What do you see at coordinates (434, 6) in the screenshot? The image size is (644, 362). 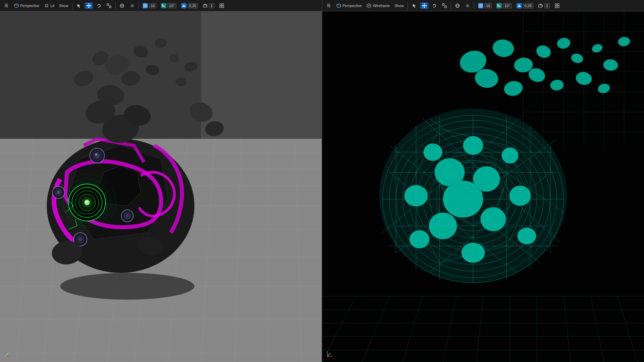 I see `right-rotate-icon` at bounding box center [434, 6].